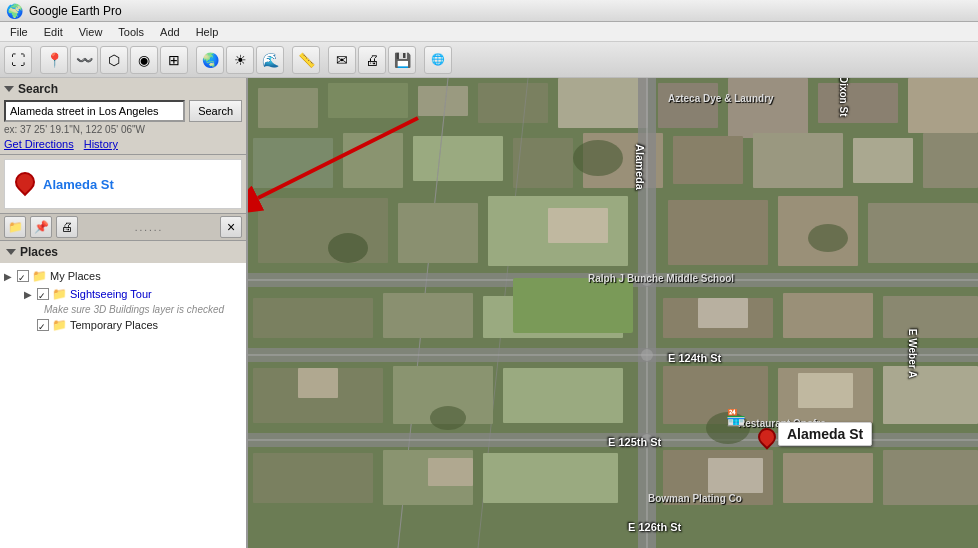  Describe the element at coordinates (76, 11) in the screenshot. I see `app-title: Google Earth Pro` at that location.